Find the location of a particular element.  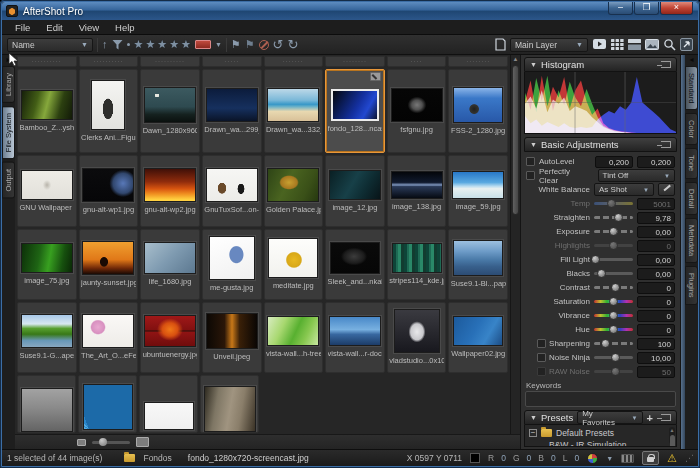

expand-collapse-icon: − is located at coordinates (533, 433).